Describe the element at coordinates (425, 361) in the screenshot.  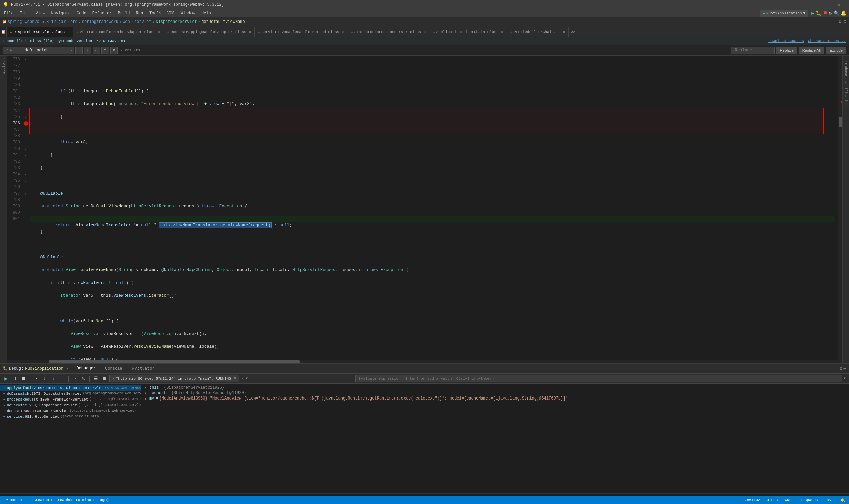
I see `horizontal-scrollbar` at that location.